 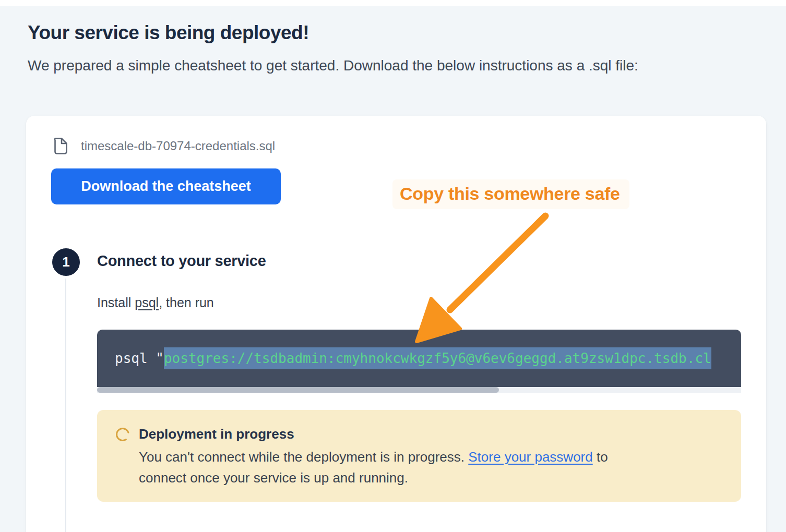 What do you see at coordinates (123, 434) in the screenshot?
I see `spinner-icon` at bounding box center [123, 434].